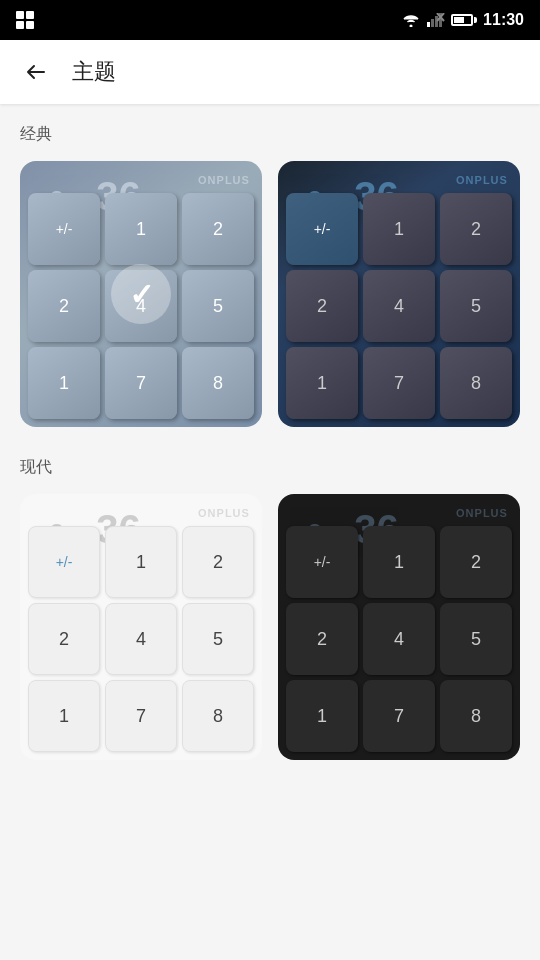 The width and height of the screenshot is (540, 960). I want to click on status-bar: 11:30, so click(270, 20).